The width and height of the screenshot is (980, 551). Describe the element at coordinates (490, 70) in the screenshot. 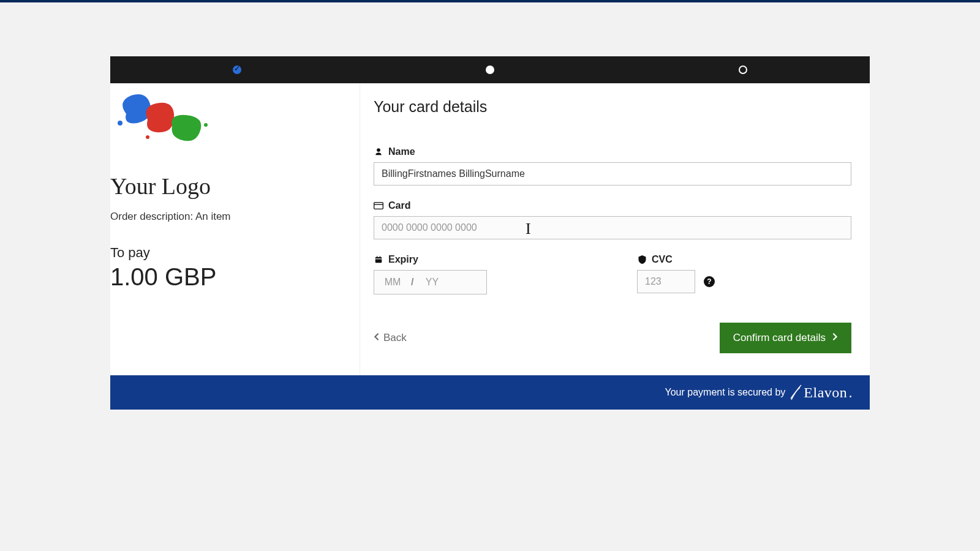

I see `progress-bar` at that location.